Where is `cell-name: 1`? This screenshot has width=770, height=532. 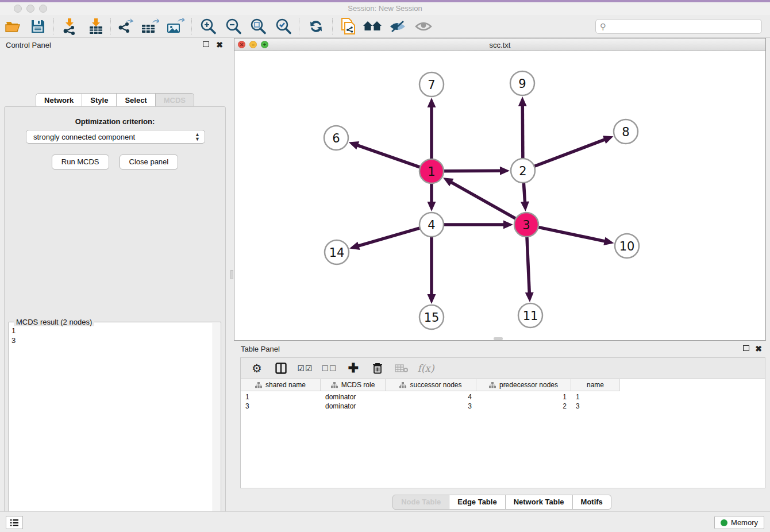
cell-name: 1 is located at coordinates (595, 397).